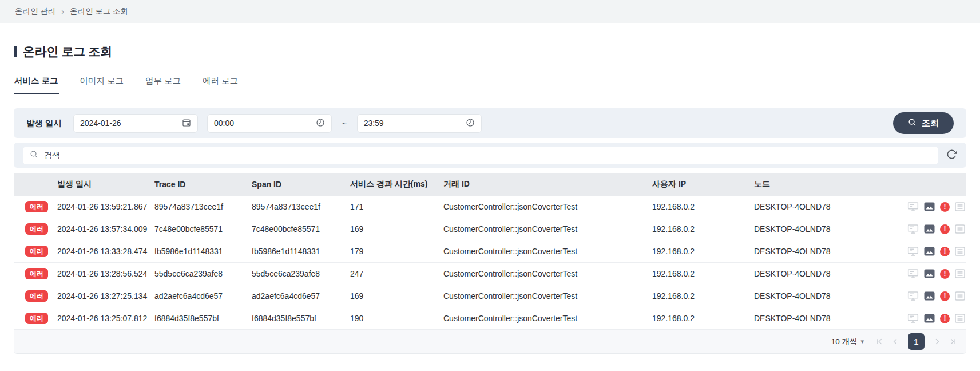 The height and width of the screenshot is (371, 980). Describe the element at coordinates (844, 342) in the screenshot. I see `page-size-label: 10 개씩` at that location.